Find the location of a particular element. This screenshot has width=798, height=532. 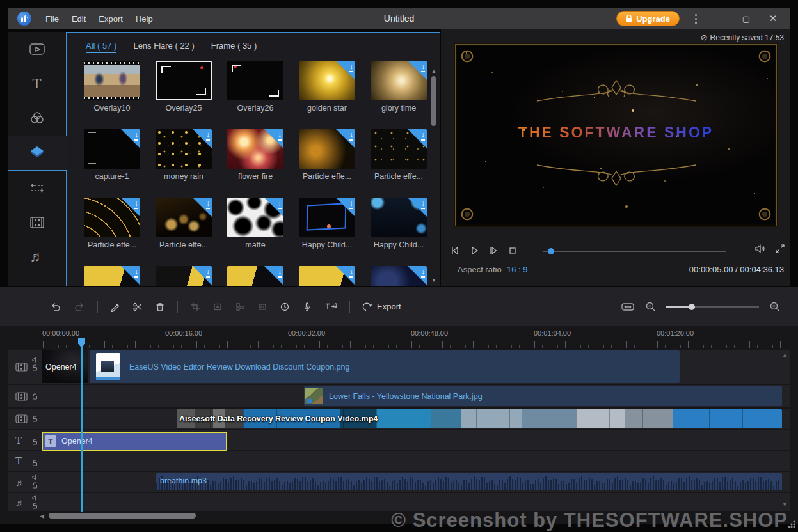

resize-grip is located at coordinates (792, 524).